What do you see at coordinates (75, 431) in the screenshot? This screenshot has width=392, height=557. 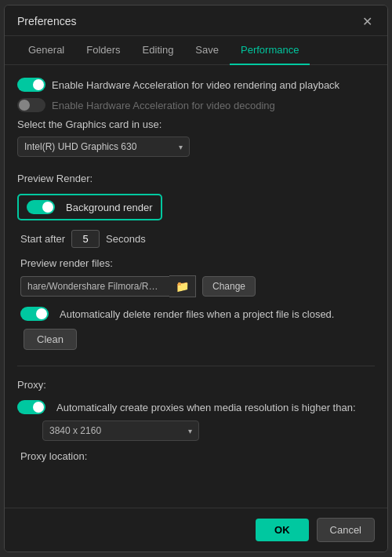 I see `proxy-resolution-value: 3840 x 2160` at bounding box center [75, 431].